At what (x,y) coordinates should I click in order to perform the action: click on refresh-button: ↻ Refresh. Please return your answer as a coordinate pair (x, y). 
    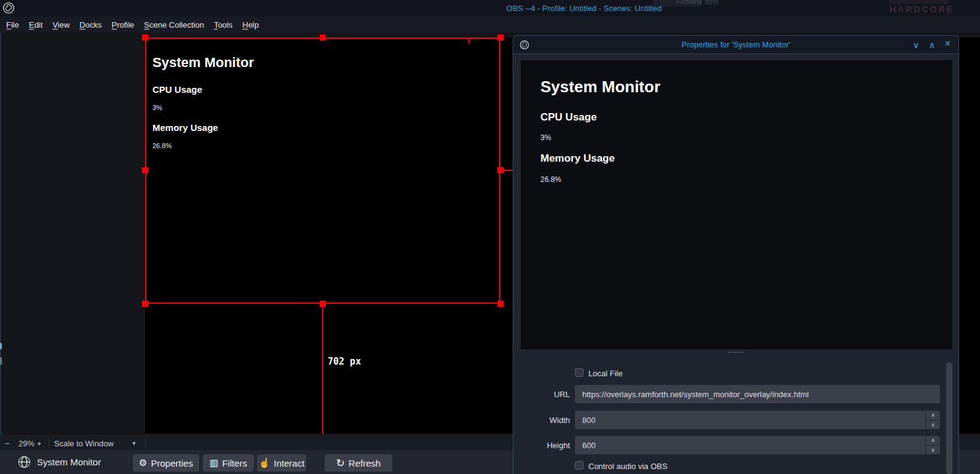
    Looking at the image, I should click on (358, 463).